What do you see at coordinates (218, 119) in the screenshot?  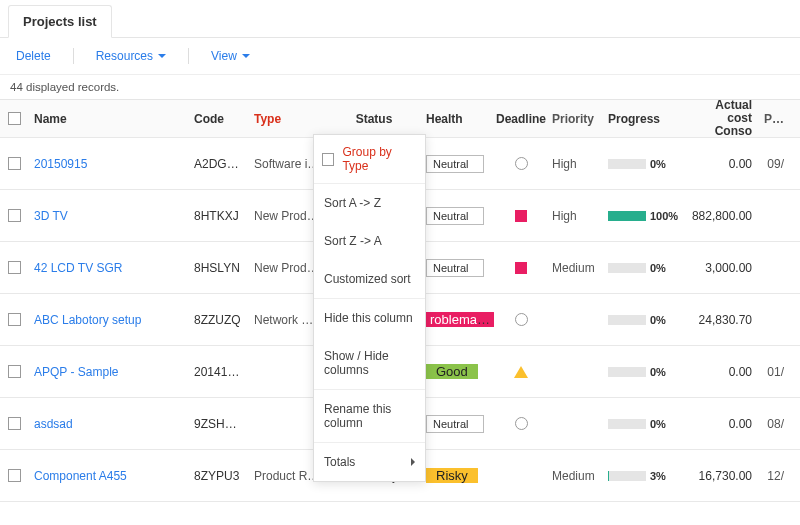 I see `col-code: Code` at bounding box center [218, 119].